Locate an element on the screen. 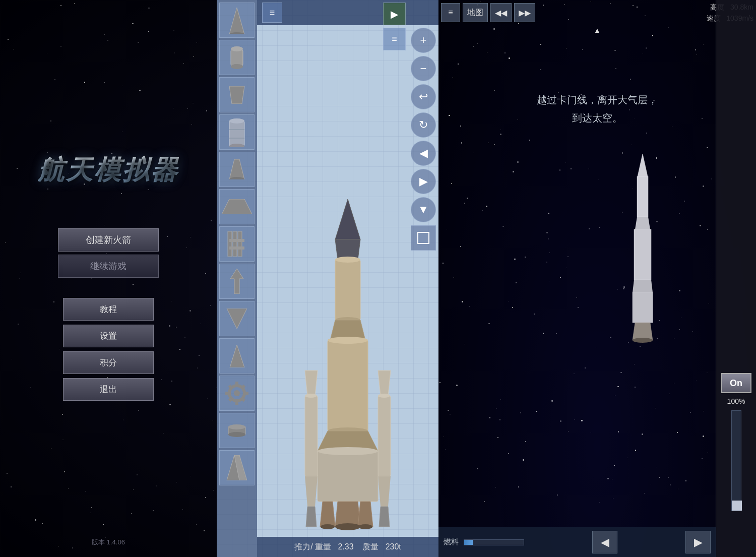 Image resolution: width=756 pixels, height=557 pixels. select-button is located at coordinates (423, 238).